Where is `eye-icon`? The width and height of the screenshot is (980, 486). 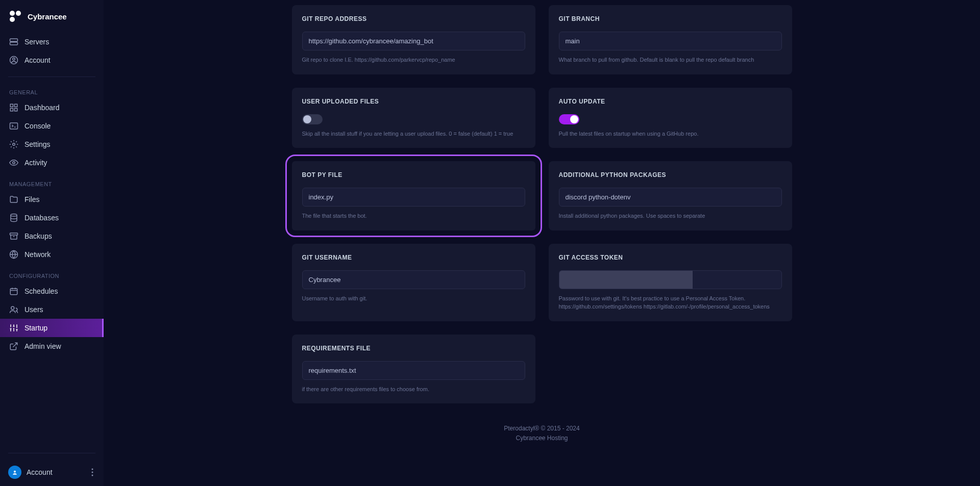
eye-icon is located at coordinates (14, 163).